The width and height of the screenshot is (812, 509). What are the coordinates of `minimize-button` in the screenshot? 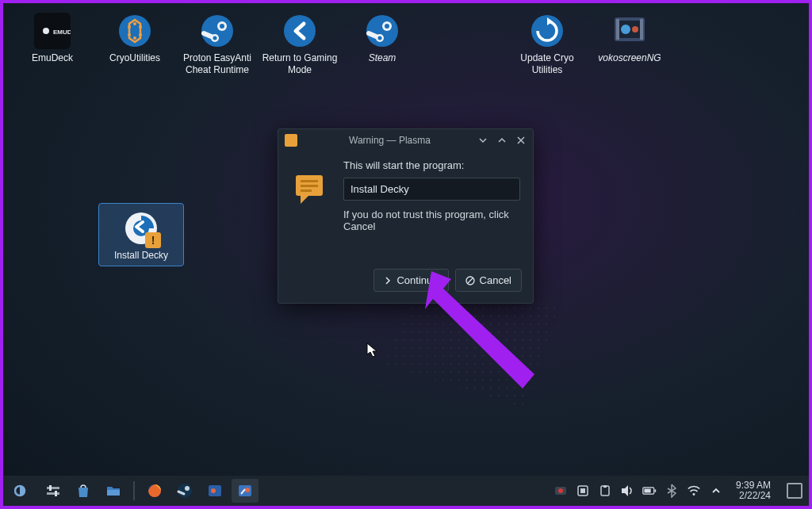 It's located at (483, 140).